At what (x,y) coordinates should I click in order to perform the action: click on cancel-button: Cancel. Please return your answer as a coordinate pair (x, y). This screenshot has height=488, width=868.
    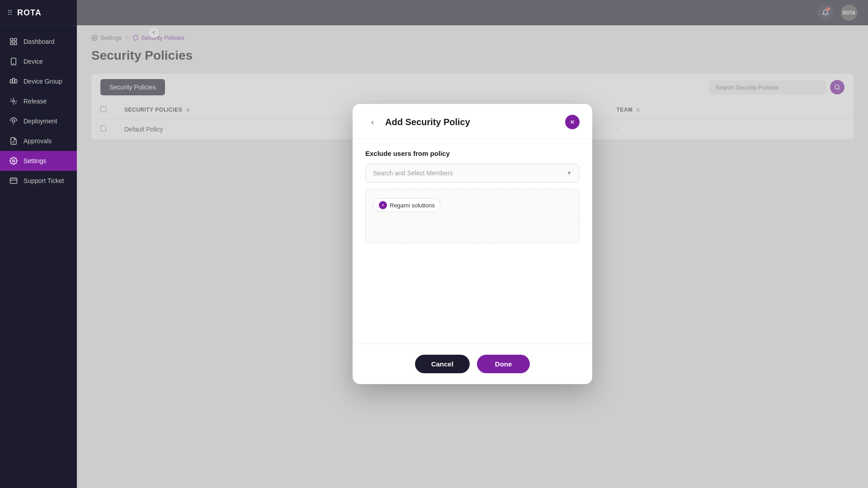
    Looking at the image, I should click on (442, 364).